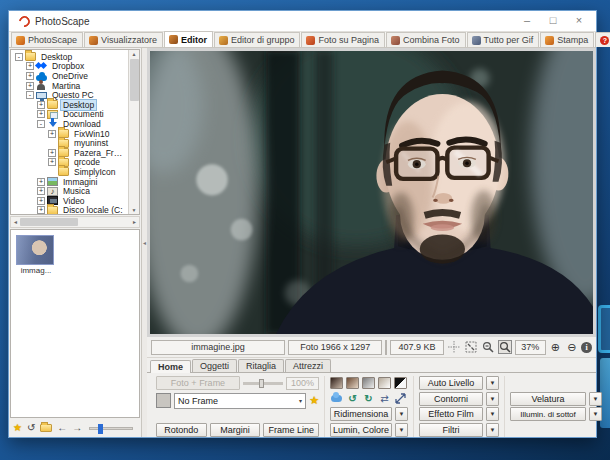 This screenshot has height=460, width=610. Describe the element at coordinates (596, 399) in the screenshot. I see `velatura-dropdown: ▼` at that location.